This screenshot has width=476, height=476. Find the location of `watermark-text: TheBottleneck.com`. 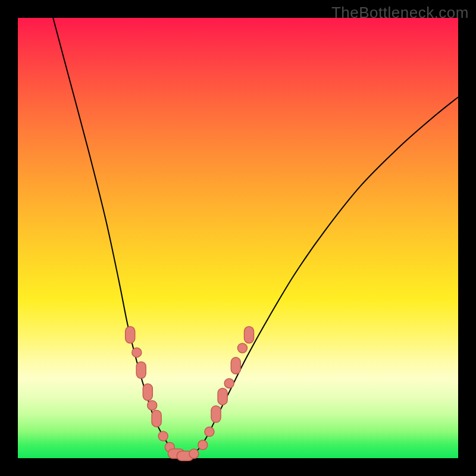

watermark-text: TheBottleneck.com is located at coordinates (400, 13).